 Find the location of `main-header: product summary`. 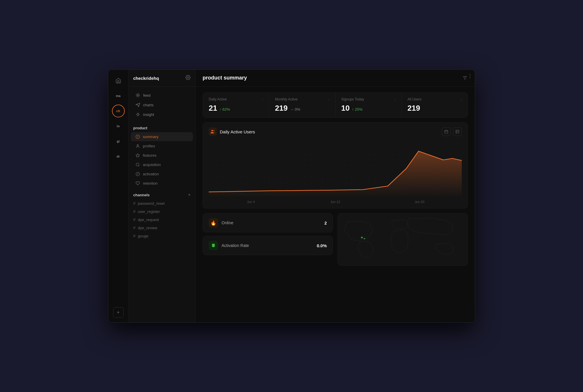

main-header: product summary is located at coordinates (335, 78).